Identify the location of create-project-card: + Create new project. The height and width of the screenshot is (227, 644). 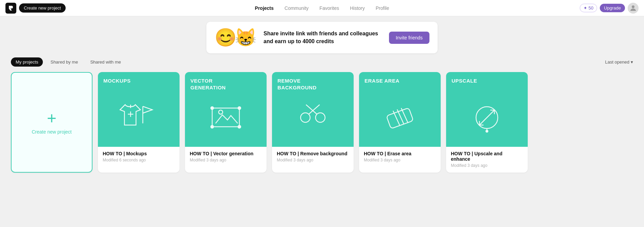
(52, 122).